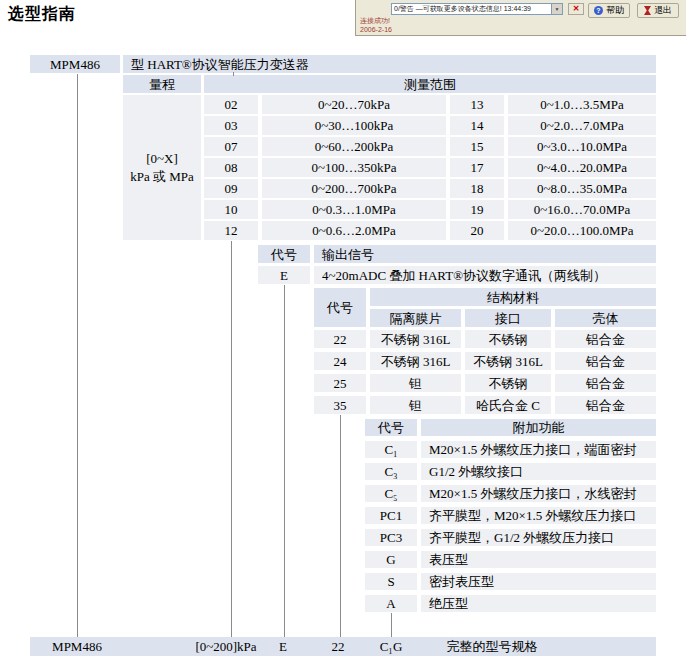 The width and height of the screenshot is (686, 663). What do you see at coordinates (609, 10) in the screenshot?
I see `help-button: ? 帮助` at bounding box center [609, 10].